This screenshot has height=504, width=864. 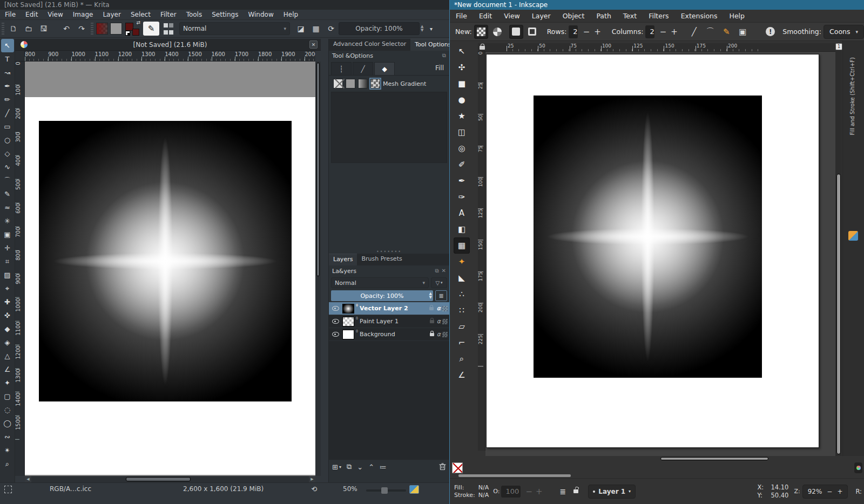 What do you see at coordinates (457, 468) in the screenshot?
I see `palette-none-swatch` at bounding box center [457, 468].